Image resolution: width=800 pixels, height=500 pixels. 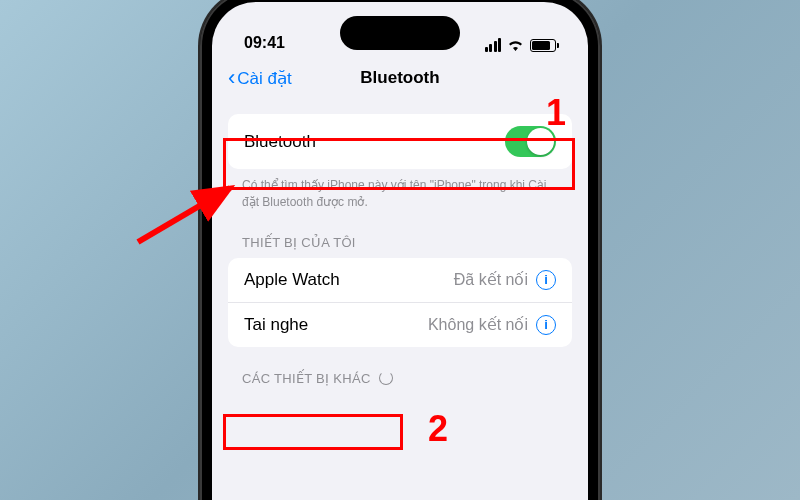 What do you see at coordinates (264, 43) in the screenshot?
I see `status-time: 09:41` at bounding box center [264, 43].